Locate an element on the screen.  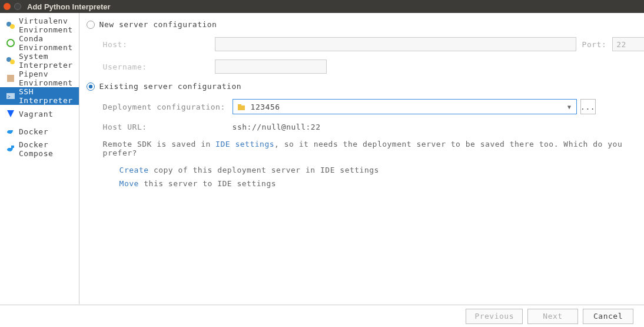
dialog-footer: Previous Next Cancel is located at coordinates (322, 316).